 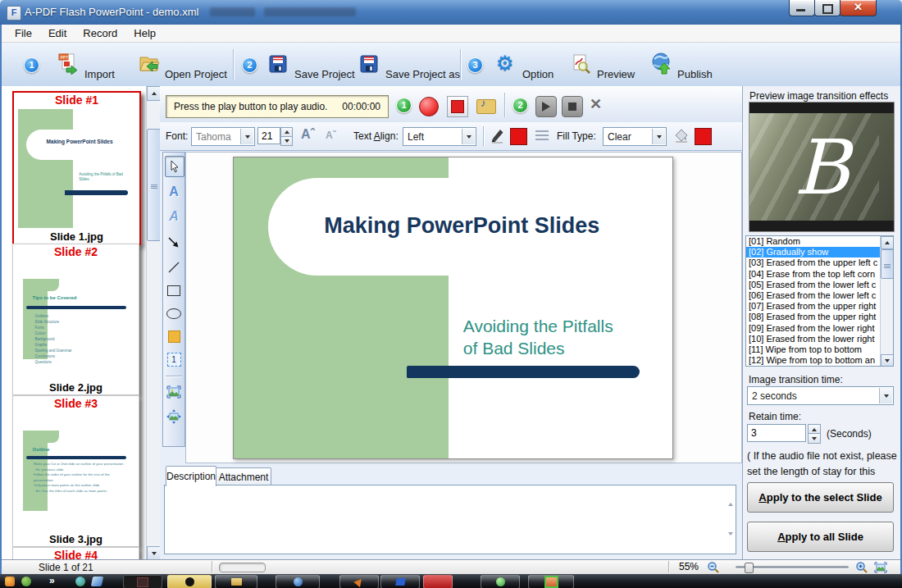 What do you see at coordinates (820, 328) in the screenshot?
I see `effect-item: [09] Erased from the lower right` at bounding box center [820, 328].